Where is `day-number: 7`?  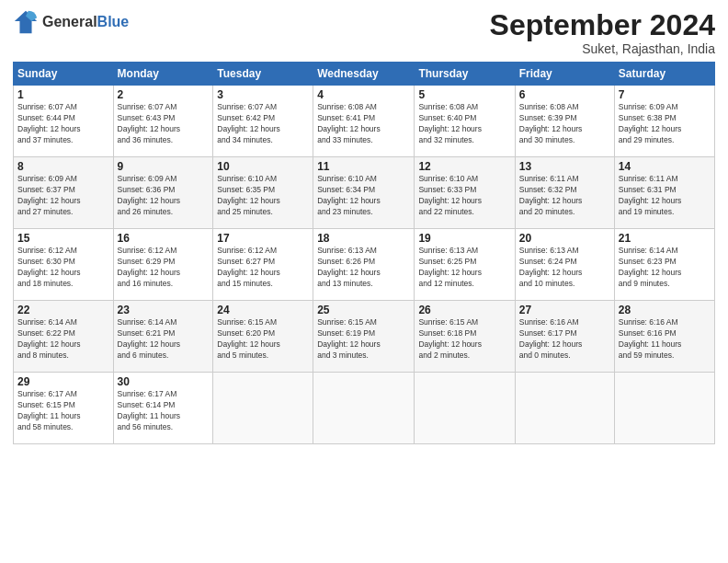 day-number: 7 is located at coordinates (665, 95).